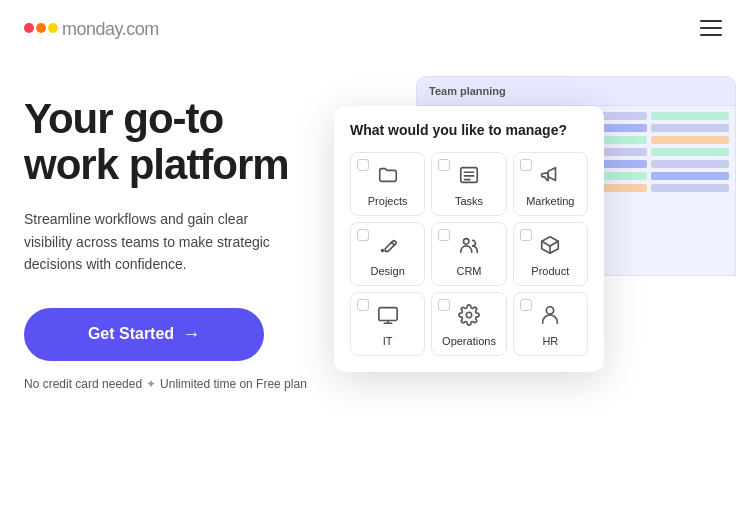 This screenshot has height=515, width=750. Describe the element at coordinates (444, 305) in the screenshot. I see `checkbox-operations` at that location.